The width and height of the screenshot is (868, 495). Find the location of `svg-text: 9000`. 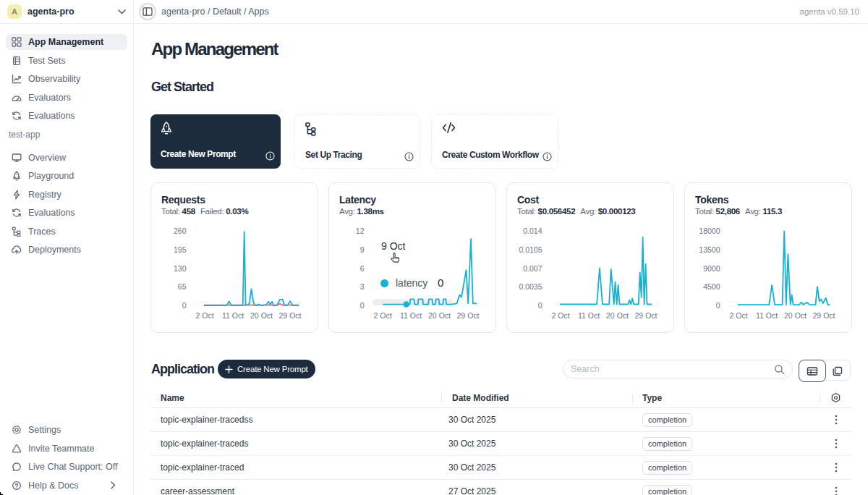

svg-text: 9000 is located at coordinates (712, 268).